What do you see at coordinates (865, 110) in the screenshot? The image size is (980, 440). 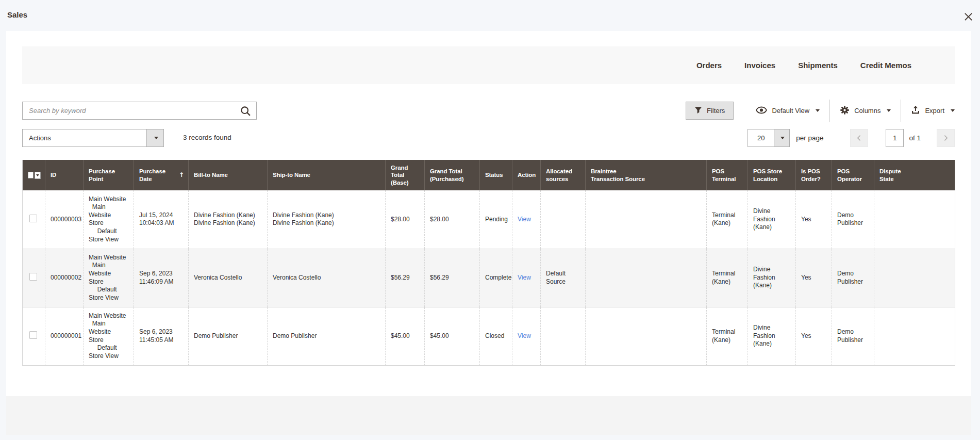 I see `columns-button: Columns` at bounding box center [865, 110].